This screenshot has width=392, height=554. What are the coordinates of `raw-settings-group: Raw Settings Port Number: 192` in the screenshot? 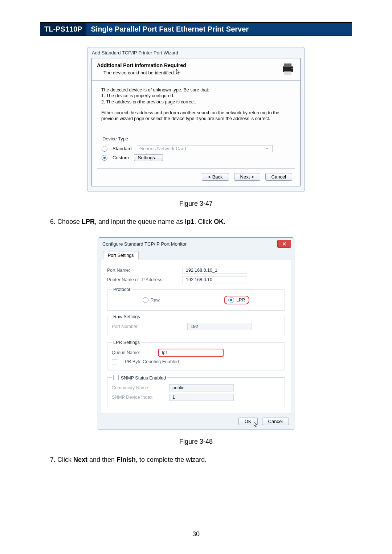 It's located at (196, 325).